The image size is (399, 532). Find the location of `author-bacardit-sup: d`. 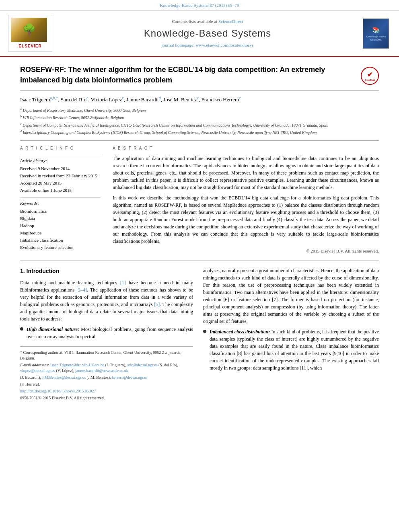

author-bacardit-sup: d is located at coordinates (160, 98).